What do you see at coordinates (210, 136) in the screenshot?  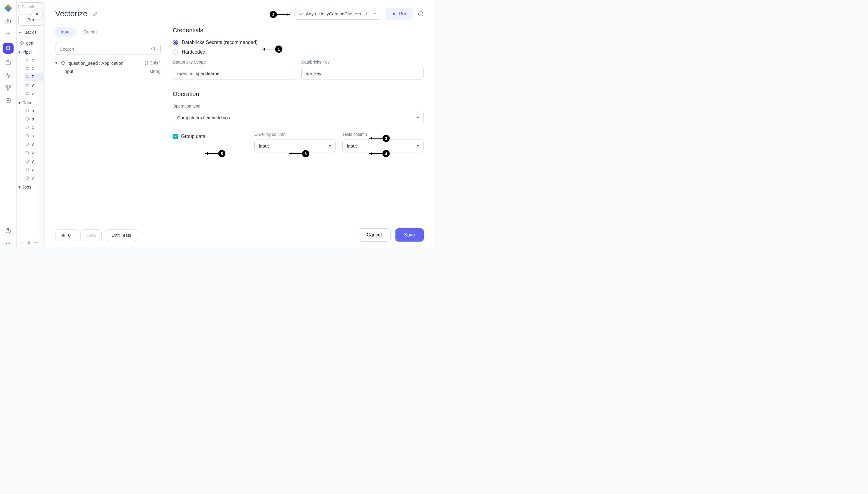 I see `group-data-checkbox: ✓ Group data` at bounding box center [210, 136].